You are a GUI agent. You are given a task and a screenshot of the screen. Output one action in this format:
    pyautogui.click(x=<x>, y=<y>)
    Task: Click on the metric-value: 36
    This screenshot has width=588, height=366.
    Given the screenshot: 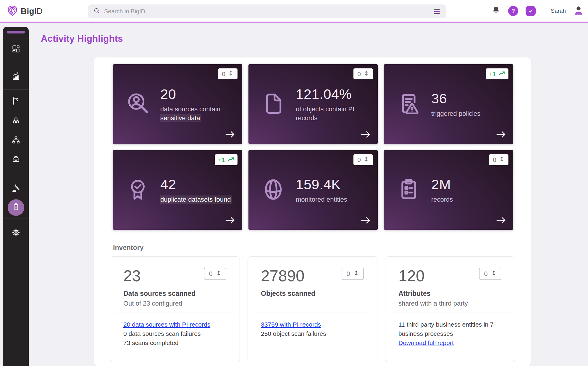 What is the action you would take?
    pyautogui.click(x=469, y=98)
    